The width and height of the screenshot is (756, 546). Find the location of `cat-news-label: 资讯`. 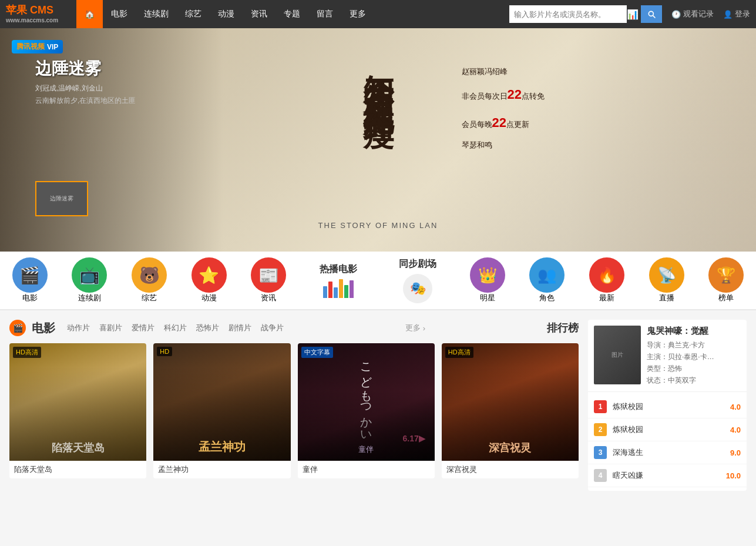

cat-news-label: 资讯 is located at coordinates (268, 298).